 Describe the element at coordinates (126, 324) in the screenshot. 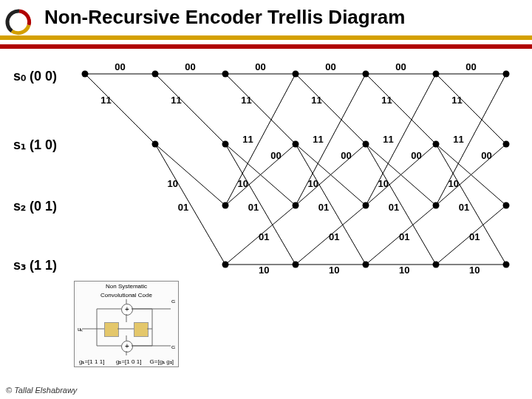

I see `encoder-inset: Non Systematic Convolutional Code + + cᵢ…` at that location.